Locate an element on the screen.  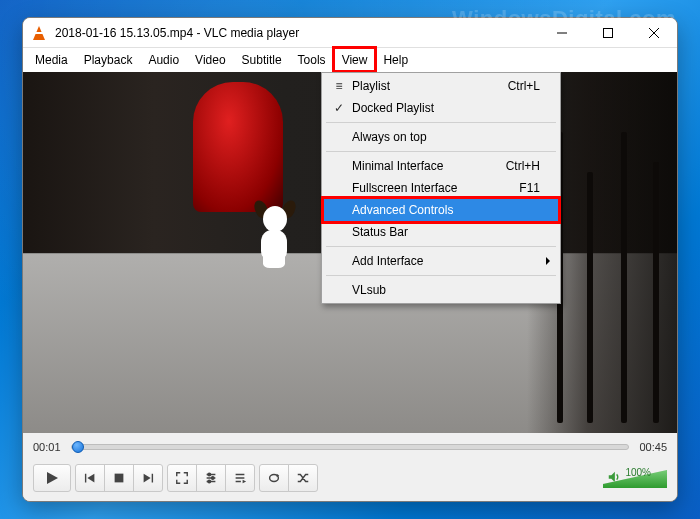
vlc-cone-icon is located at coordinates (39, 33).